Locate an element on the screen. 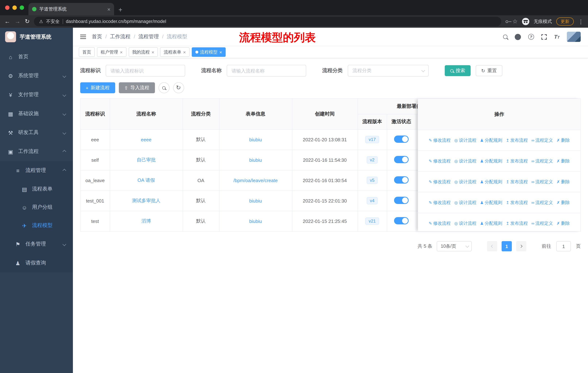 Image resolution: width=588 pixels, height=373 pixels. search-button: 搜索 is located at coordinates (458, 71).